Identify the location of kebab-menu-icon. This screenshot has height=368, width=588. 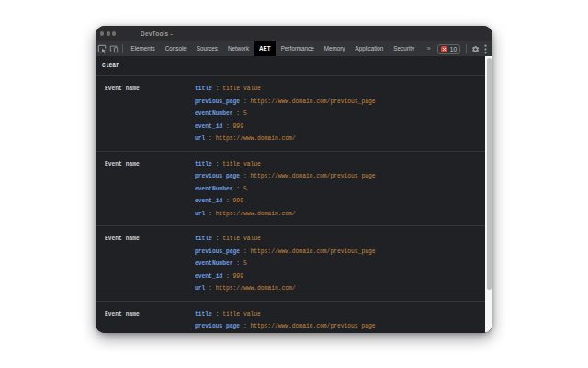
(485, 49).